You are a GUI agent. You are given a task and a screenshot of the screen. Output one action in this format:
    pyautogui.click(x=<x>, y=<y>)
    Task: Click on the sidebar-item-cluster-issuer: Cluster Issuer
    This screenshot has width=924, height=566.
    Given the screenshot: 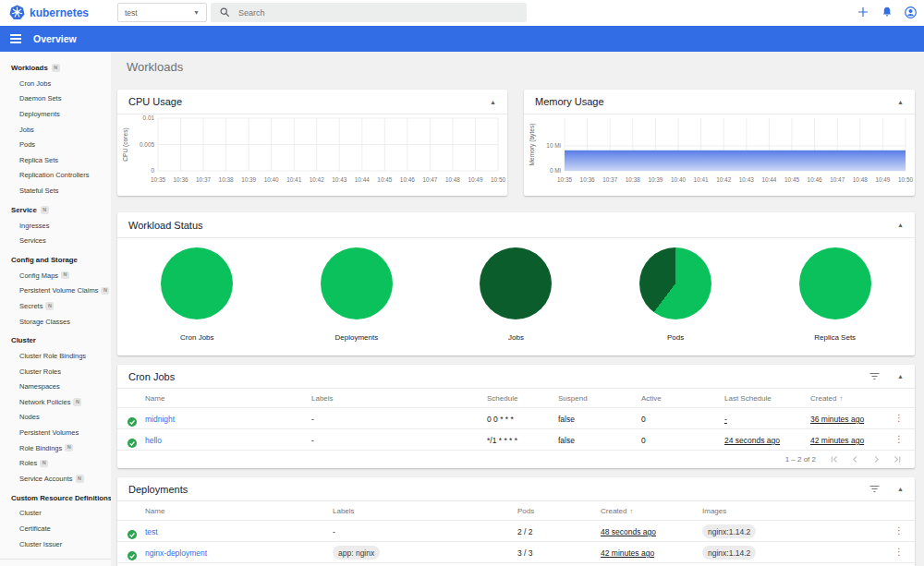 What is the action you would take?
    pyautogui.click(x=55, y=545)
    